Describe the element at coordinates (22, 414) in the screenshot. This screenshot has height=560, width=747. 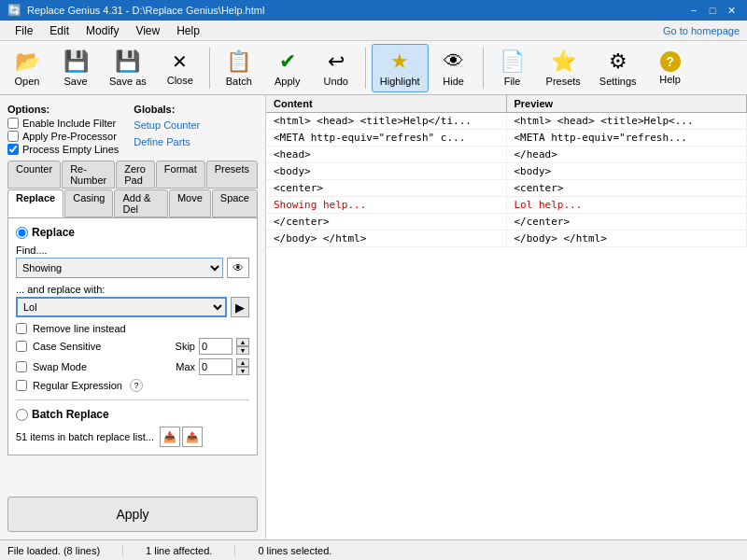
I see `batch-radio` at that location.